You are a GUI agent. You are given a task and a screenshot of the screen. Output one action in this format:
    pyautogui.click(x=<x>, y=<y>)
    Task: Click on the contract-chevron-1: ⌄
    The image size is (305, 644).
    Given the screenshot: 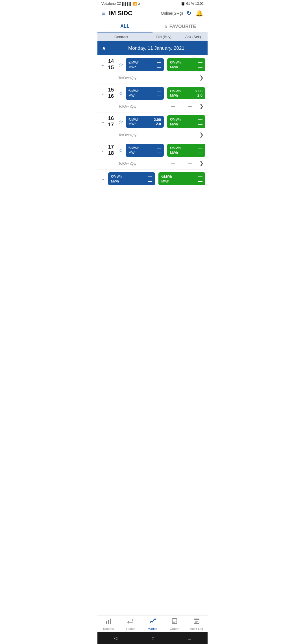 What is the action you would take?
    pyautogui.click(x=103, y=93)
    